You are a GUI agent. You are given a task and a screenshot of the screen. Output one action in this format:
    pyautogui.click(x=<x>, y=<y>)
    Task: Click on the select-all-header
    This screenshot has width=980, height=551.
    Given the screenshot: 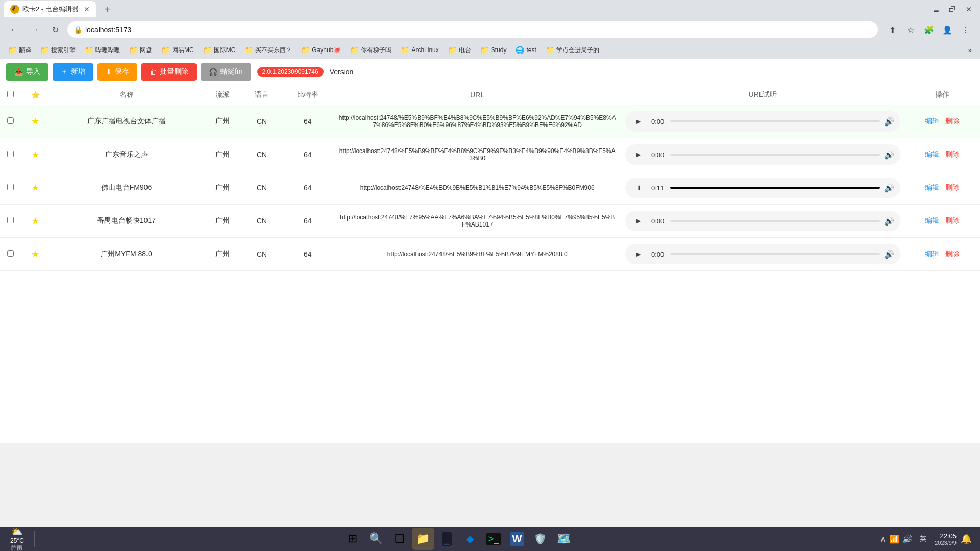 What is the action you would take?
    pyautogui.click(x=10, y=95)
    